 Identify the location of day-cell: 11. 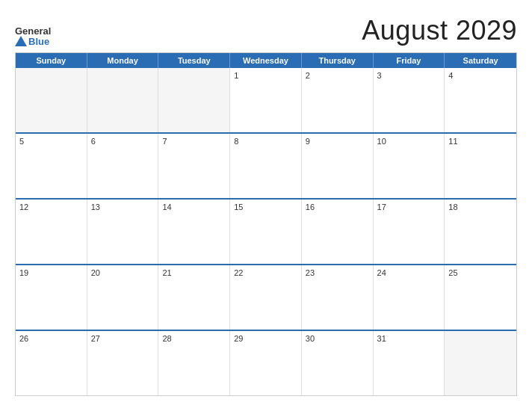
(480, 166).